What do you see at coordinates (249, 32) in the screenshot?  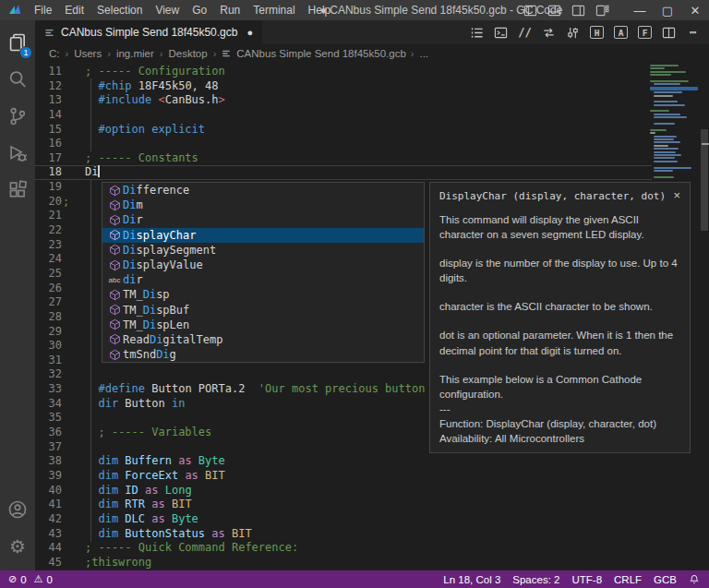 I see `tab-dirty-indicator: ●` at bounding box center [249, 32].